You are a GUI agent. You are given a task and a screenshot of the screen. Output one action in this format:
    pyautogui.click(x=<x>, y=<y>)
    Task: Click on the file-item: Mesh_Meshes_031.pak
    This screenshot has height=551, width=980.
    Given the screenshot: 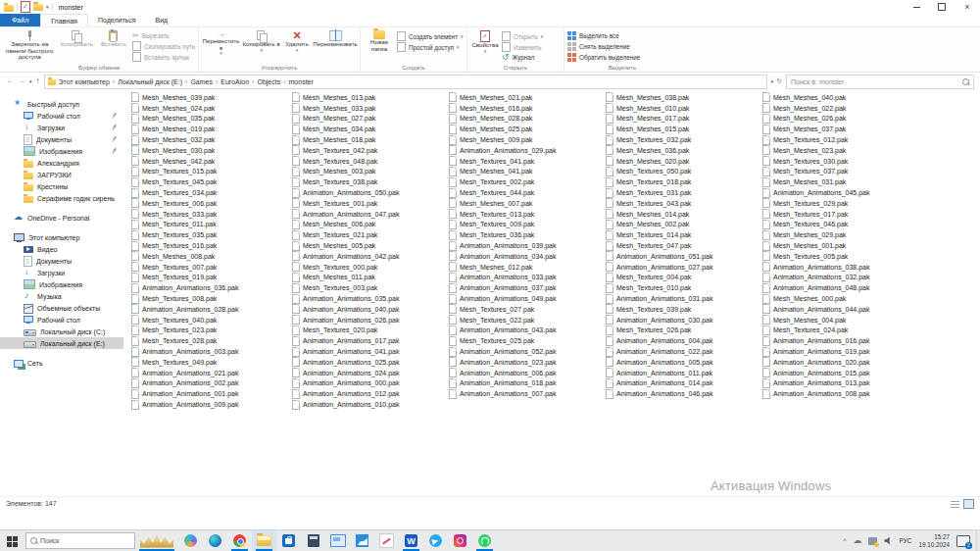 What is the action you would take?
    pyautogui.click(x=837, y=182)
    